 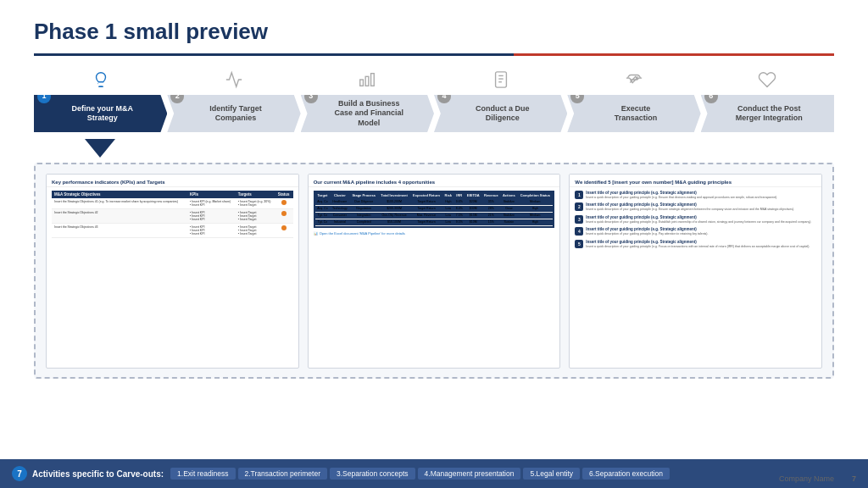 I want to click on excel-note: 📊 Open the Excel document 'M&A Pipeline'…, so click(x=434, y=234).